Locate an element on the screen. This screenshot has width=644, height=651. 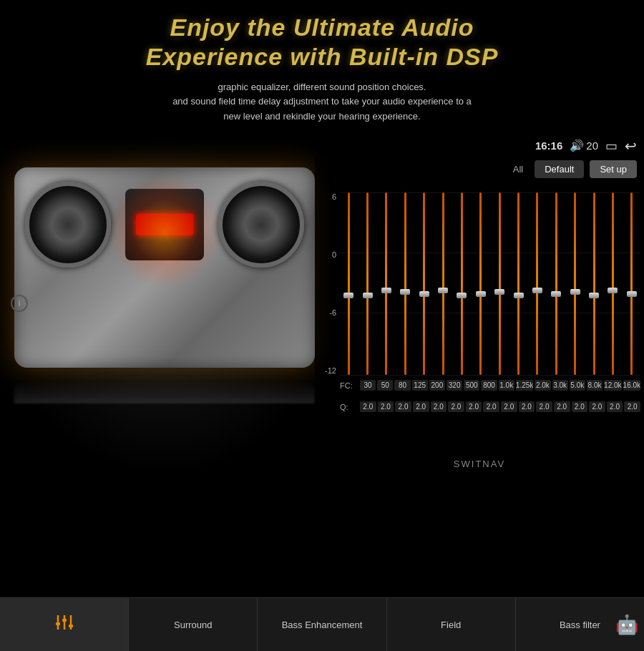
fc-cell-200: 200 is located at coordinates (437, 385).